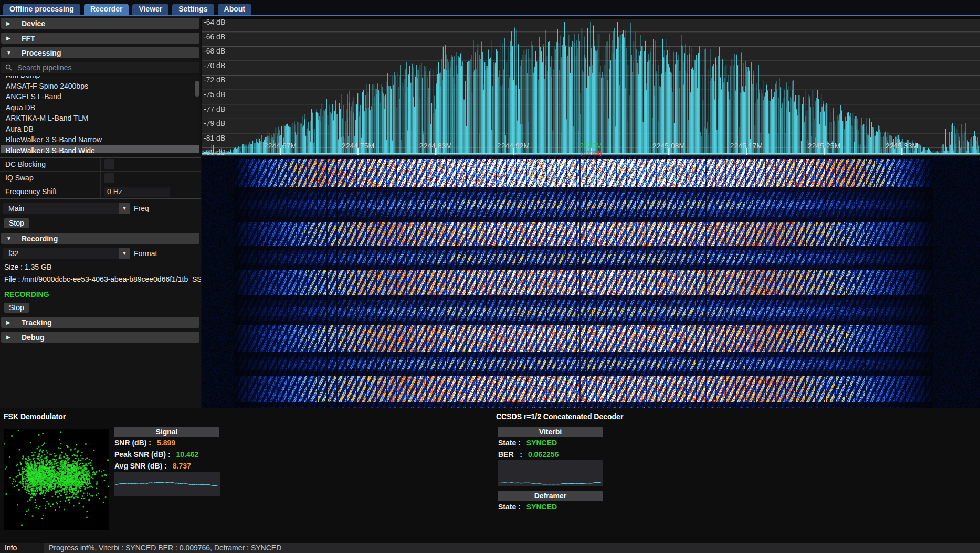  Describe the element at coordinates (22, 548) in the screenshot. I see `statusbar-info-tab: Info` at that location.